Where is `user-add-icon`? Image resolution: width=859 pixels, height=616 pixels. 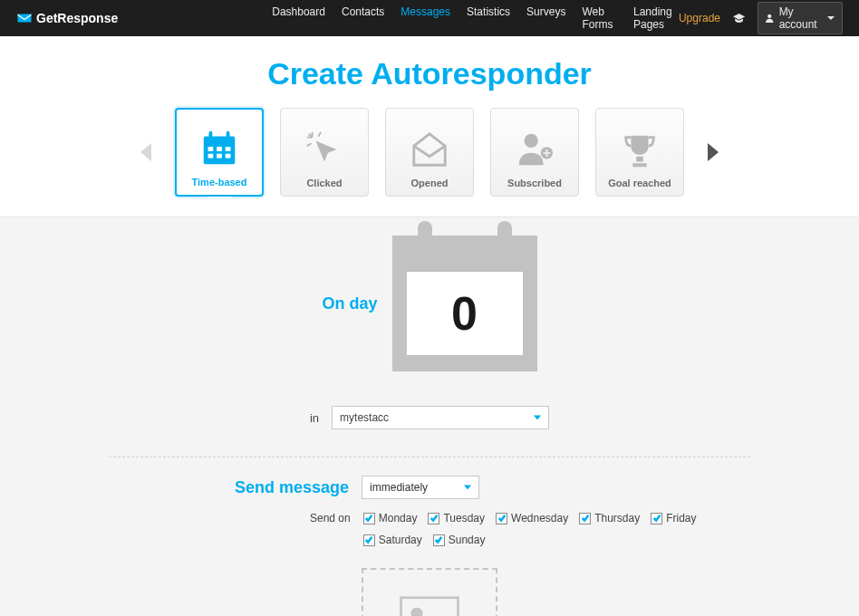 user-add-icon is located at coordinates (535, 149).